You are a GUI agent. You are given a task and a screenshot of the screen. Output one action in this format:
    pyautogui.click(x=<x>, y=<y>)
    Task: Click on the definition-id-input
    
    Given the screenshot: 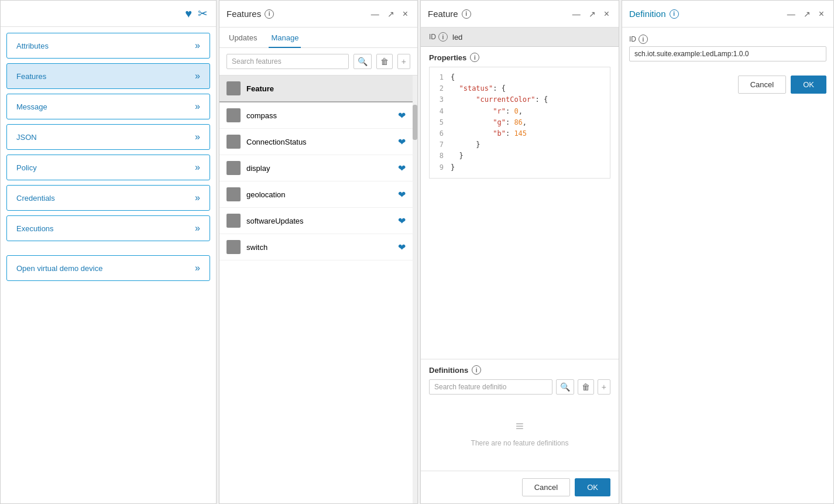 What is the action you would take?
    pyautogui.click(x=728, y=54)
    